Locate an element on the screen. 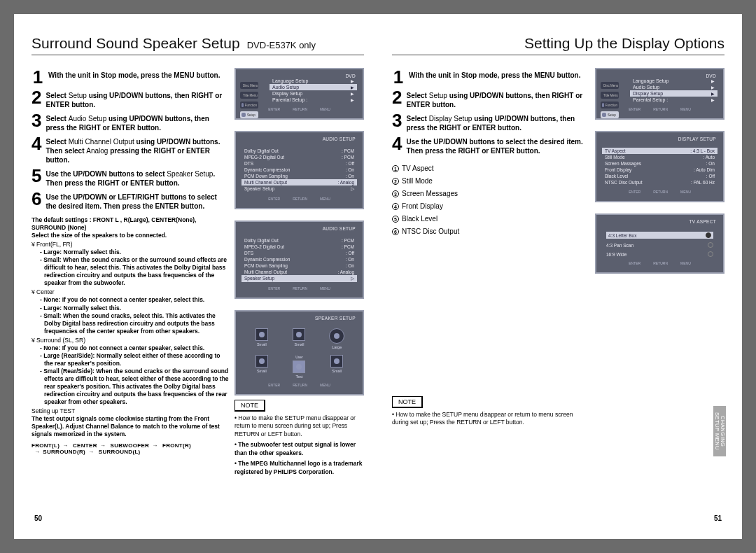  right-title: Setting Up the Display Options is located at coordinates (624, 43).